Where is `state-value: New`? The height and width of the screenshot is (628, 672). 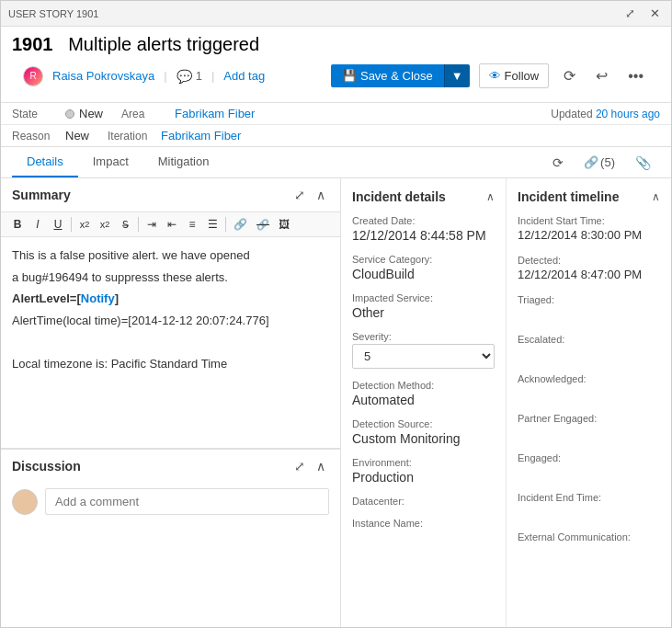
state-value: New is located at coordinates (85, 114).